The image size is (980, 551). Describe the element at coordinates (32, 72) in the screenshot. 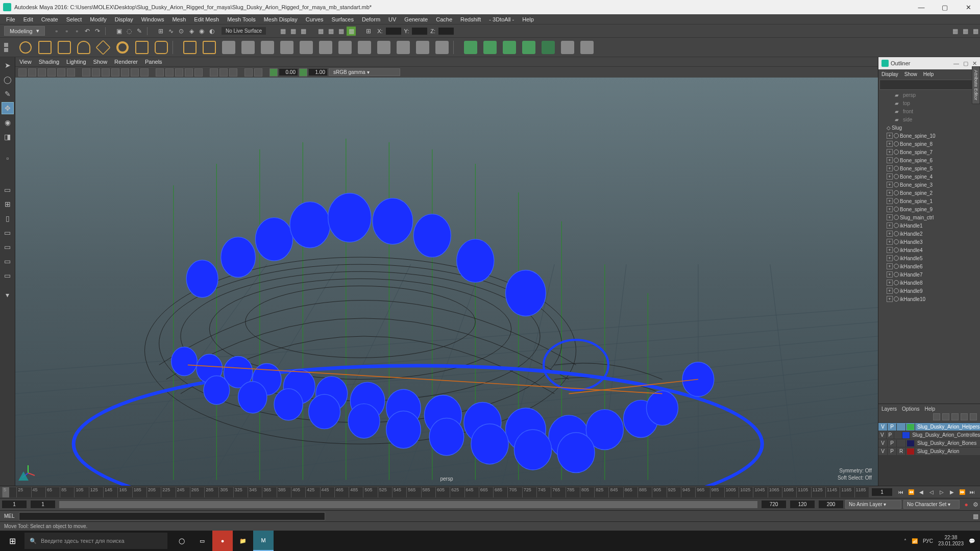

I see `vp-lock-cam-icon` at that location.